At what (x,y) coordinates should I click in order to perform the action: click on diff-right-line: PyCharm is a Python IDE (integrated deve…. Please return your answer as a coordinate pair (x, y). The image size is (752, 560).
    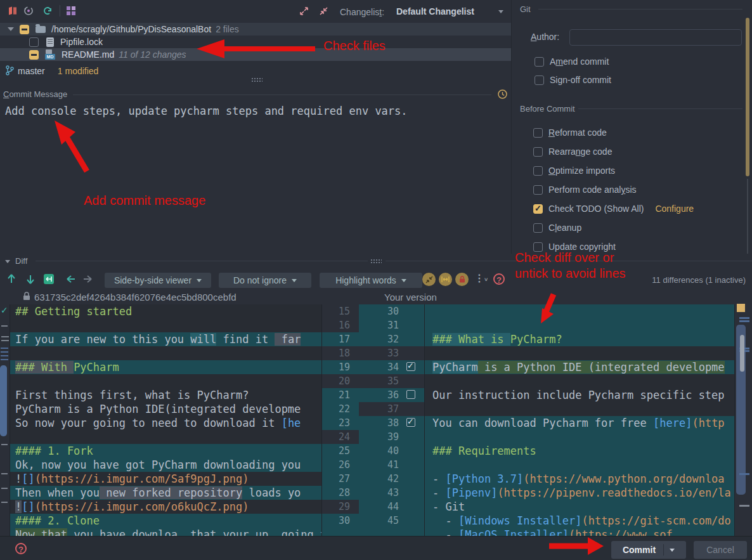
    Looking at the image, I should click on (580, 367).